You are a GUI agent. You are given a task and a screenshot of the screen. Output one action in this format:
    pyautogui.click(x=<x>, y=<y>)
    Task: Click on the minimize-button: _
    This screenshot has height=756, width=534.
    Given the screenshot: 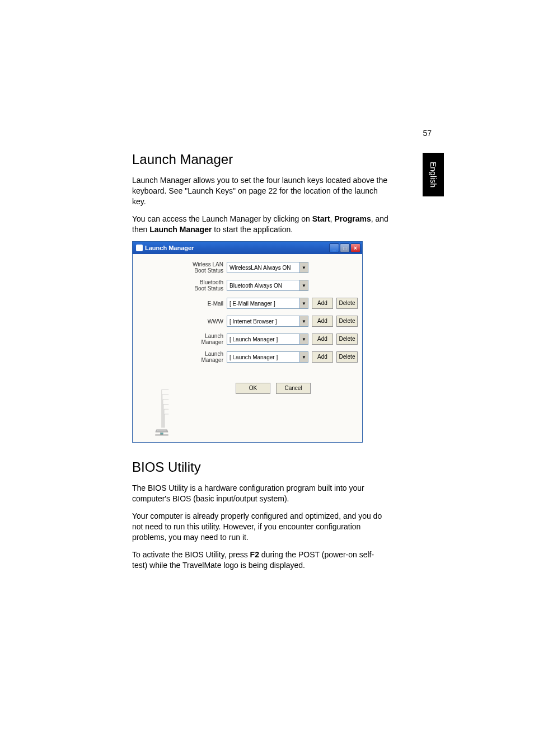 What is the action you would take?
    pyautogui.click(x=334, y=248)
    